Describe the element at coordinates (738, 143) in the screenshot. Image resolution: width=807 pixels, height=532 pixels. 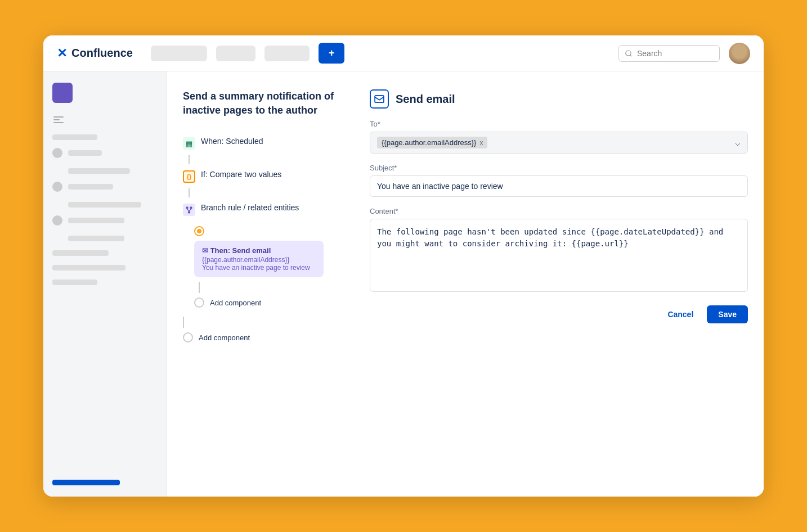
I see `chevron-down-icon: ⌵` at that location.